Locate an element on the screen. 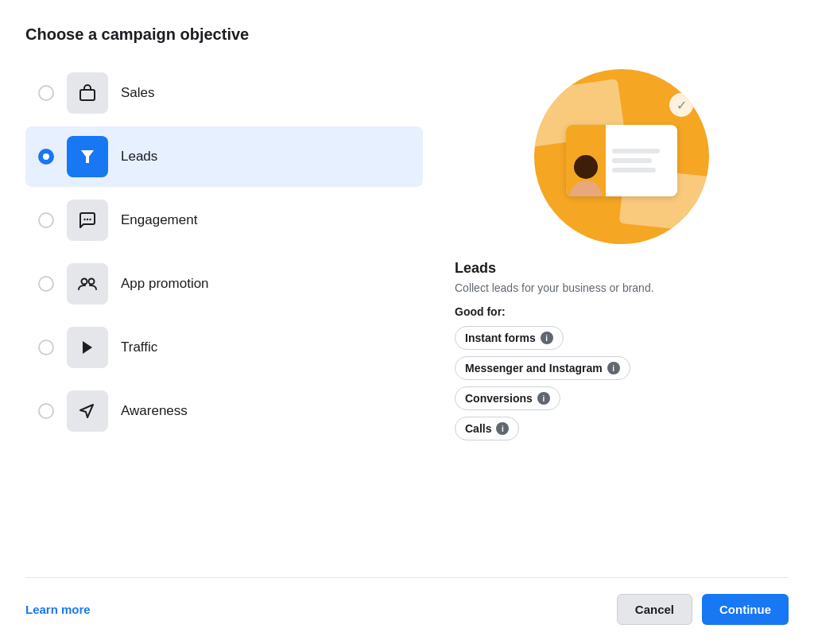  radio-engagement is located at coordinates (46, 220).